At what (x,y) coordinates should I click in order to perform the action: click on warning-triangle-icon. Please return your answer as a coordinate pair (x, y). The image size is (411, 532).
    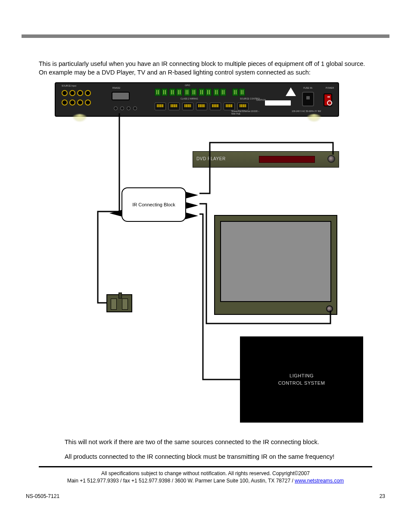
    Looking at the image, I should click on (291, 92).